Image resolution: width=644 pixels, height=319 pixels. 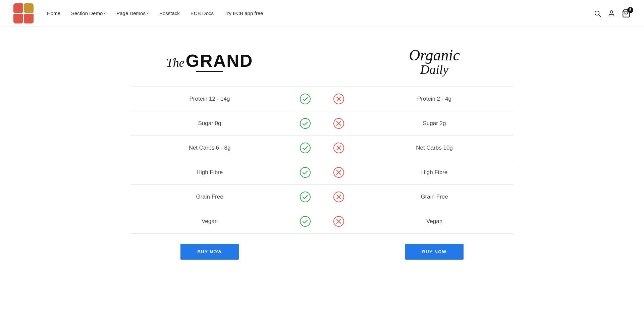 I want to click on table-row: Grain Free Grain Free, so click(x=322, y=197).